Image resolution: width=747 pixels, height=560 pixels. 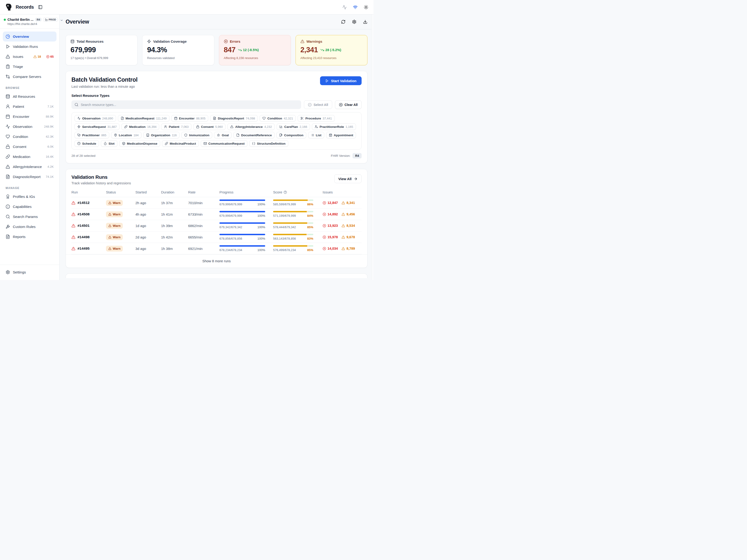 I want to click on sidebar-item-triage: Triage, so click(x=30, y=66).